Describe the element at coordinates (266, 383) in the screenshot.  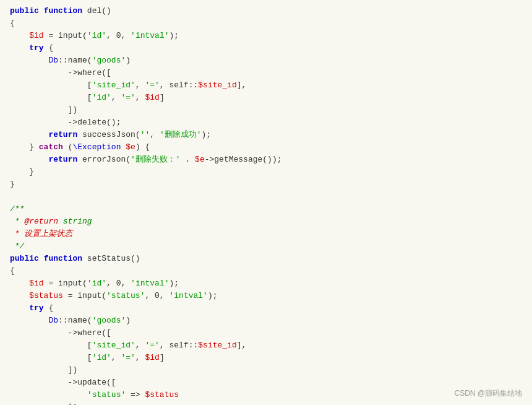
I see `code-line: ->update([` at that location.